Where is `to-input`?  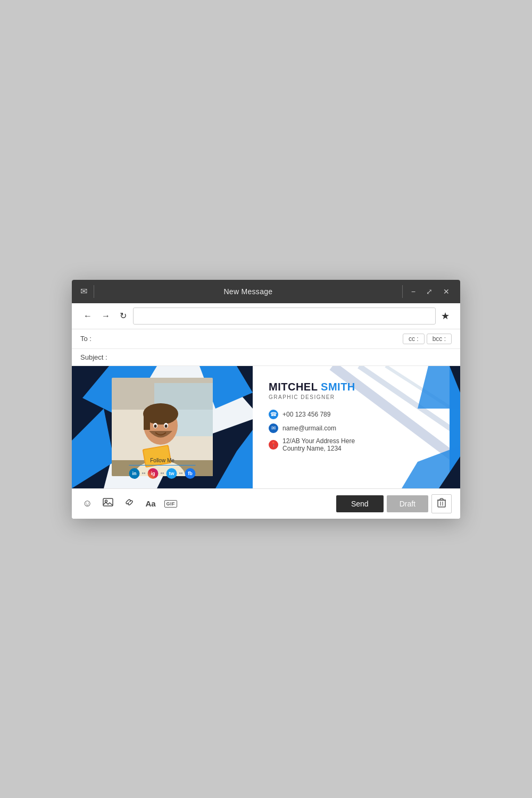
to-input is located at coordinates (255, 338).